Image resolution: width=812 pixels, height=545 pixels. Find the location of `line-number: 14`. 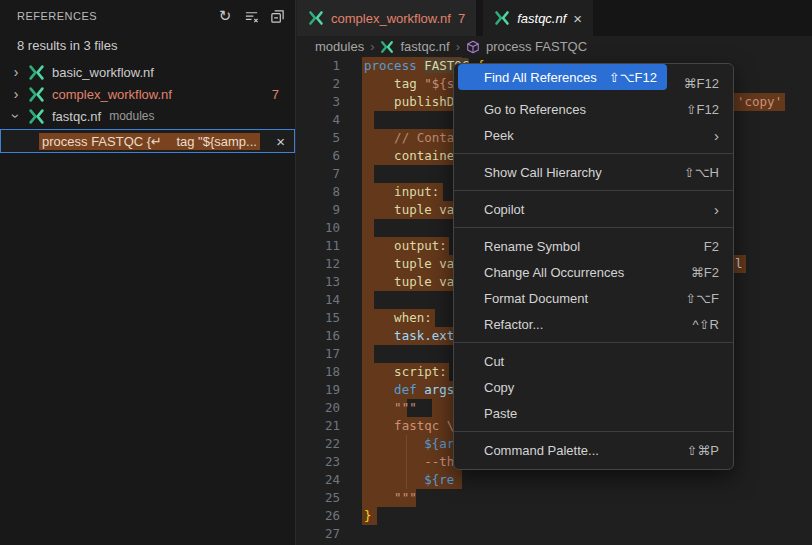

line-number: 14 is located at coordinates (318, 300).